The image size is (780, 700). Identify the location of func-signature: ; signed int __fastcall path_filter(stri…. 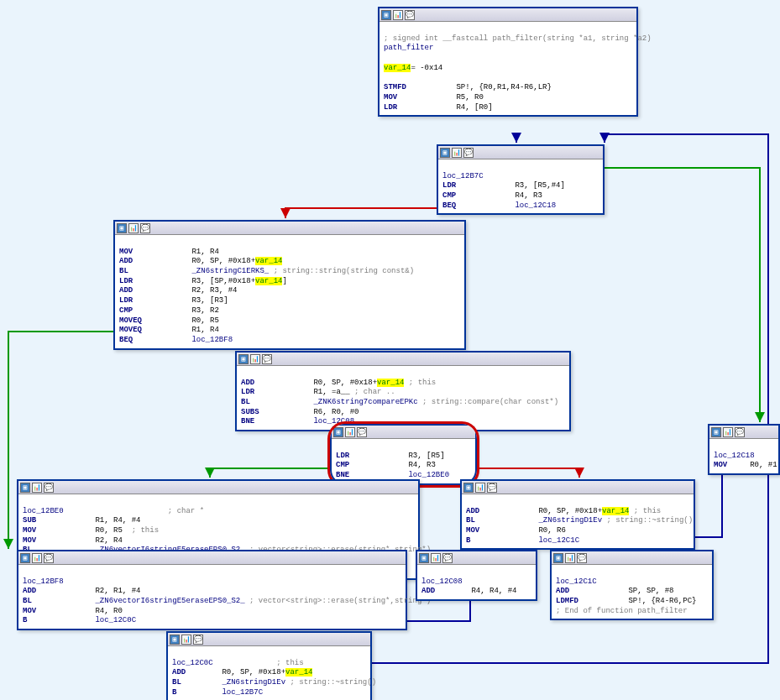
(517, 39).